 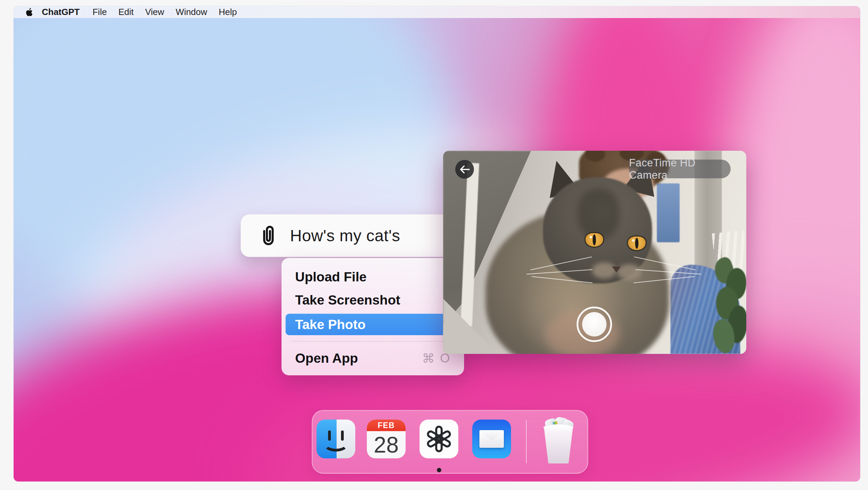 I want to click on cat-right-eye-glint, so click(x=633, y=240).